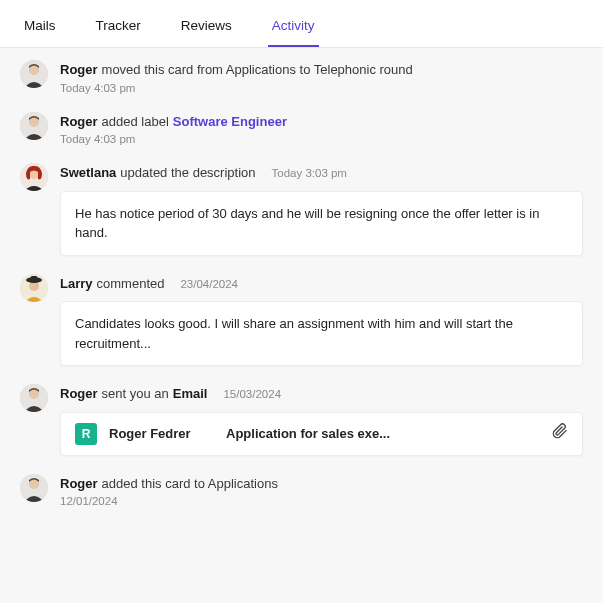  I want to click on email-sender-name: Roger Fedrer, so click(162, 434).